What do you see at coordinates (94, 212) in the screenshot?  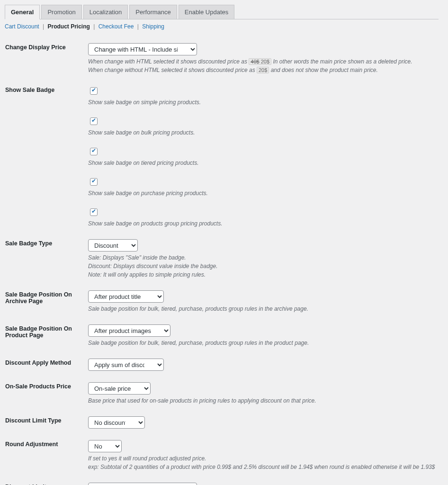 I see `checkbox-sale-badge-group` at bounding box center [94, 212].